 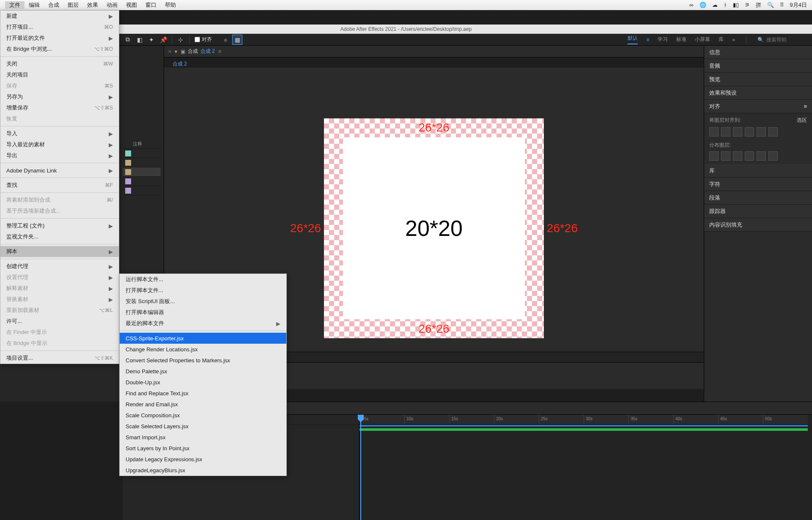 What do you see at coordinates (203, 349) in the screenshot?
I see `script-file-item: Change Render Locations.jsx` at bounding box center [203, 349].